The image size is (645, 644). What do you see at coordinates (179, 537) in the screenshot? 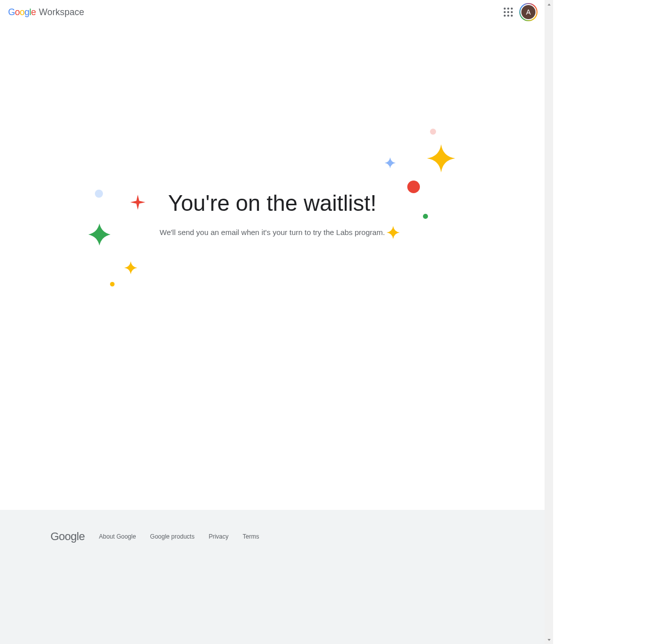
I see `footer-links: About Google Google products Privacy Ter…` at bounding box center [179, 537].